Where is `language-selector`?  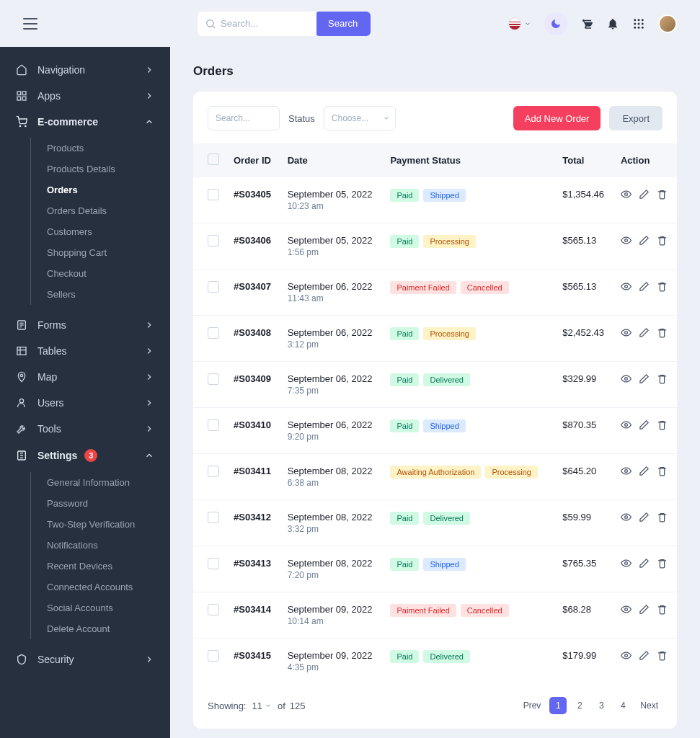
language-selector is located at coordinates (520, 24).